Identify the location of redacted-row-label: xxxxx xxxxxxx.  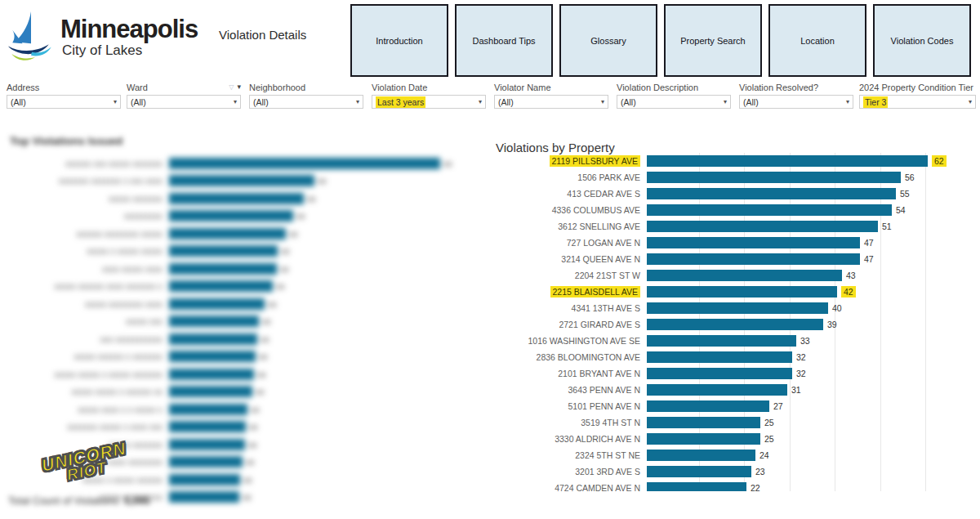
(88, 199).